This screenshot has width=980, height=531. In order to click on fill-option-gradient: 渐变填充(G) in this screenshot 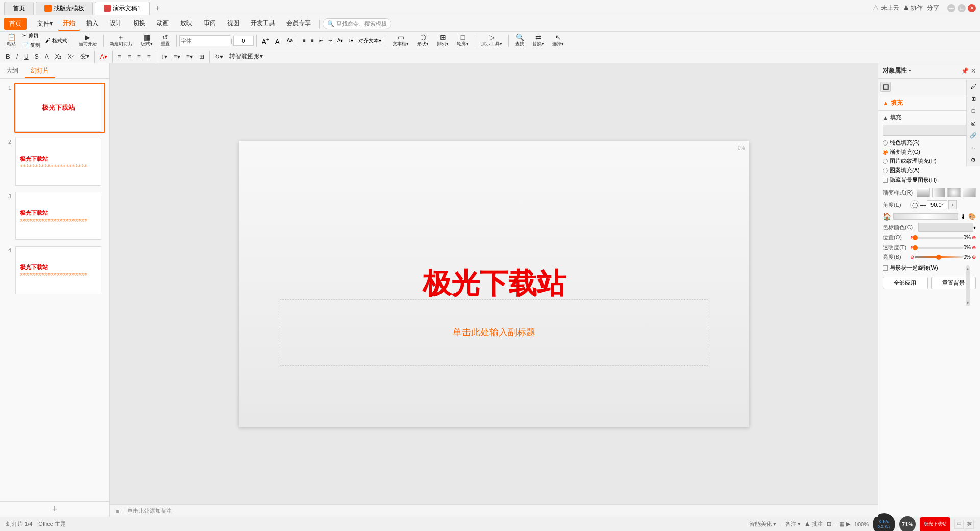, I will do `click(929, 152)`.